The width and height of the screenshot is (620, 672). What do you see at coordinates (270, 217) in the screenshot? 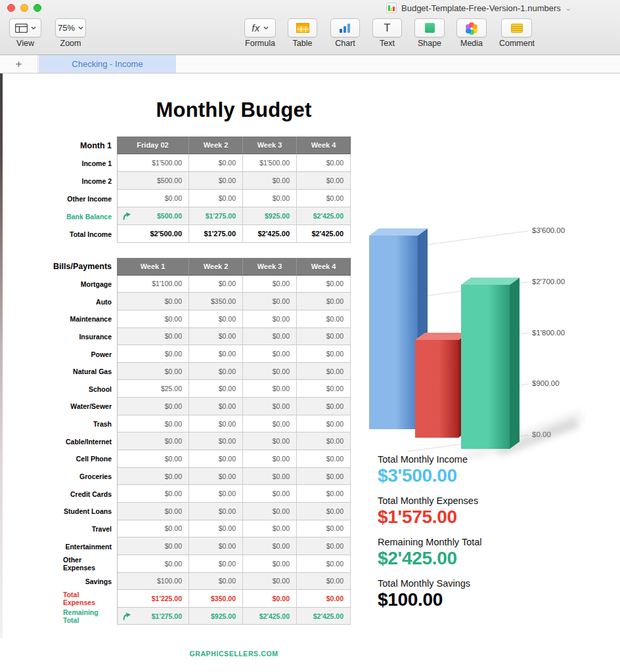
I see `cell: $925.00` at bounding box center [270, 217].